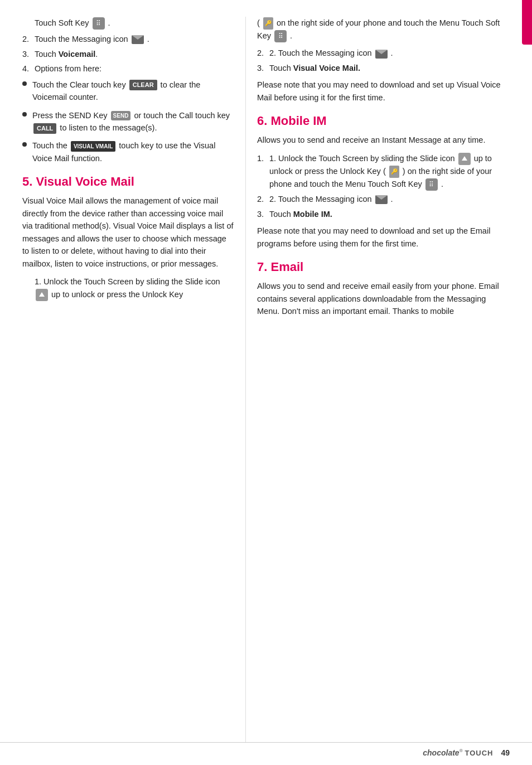  Describe the element at coordinates (72, 23) in the screenshot. I see `intro-text: Touch Soft Key .` at that location.